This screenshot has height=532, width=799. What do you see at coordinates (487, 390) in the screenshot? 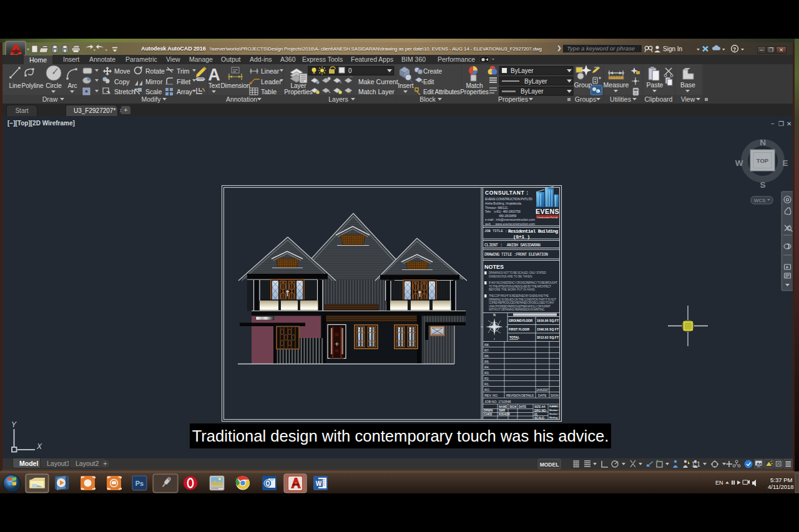
I see `svg-text: RO.` at bounding box center [487, 390].